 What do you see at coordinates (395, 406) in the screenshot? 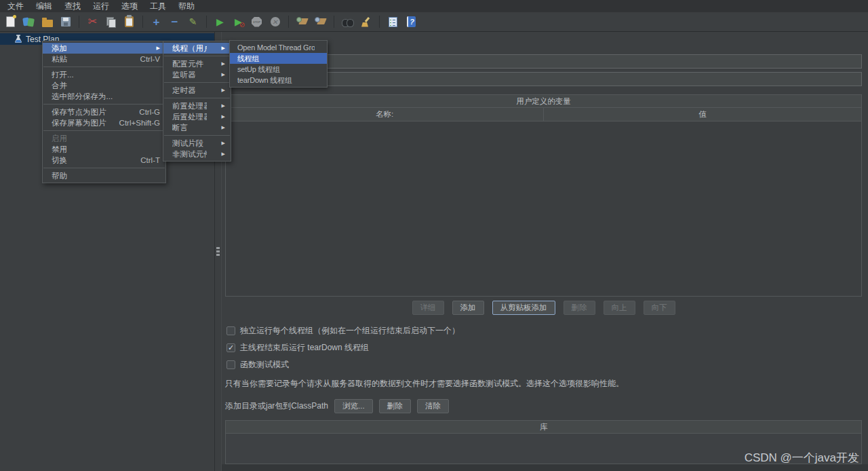
I see `classpath-delete-button: 删除` at bounding box center [395, 406].